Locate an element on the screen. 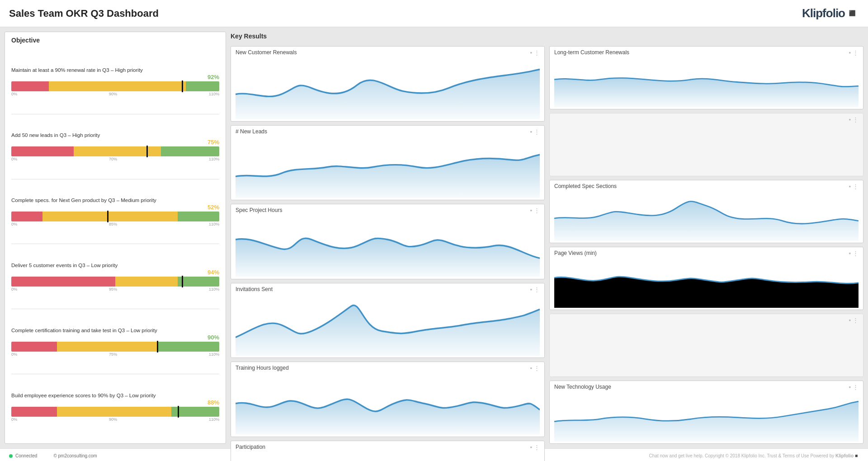 The image size is (868, 461). objective-label: Complete specs. for Next Gen product by … is located at coordinates (115, 200).